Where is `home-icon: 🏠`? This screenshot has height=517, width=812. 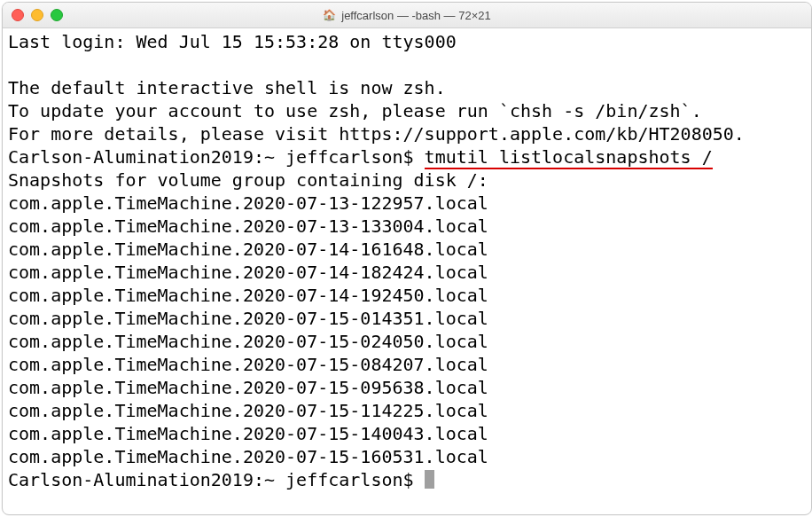 home-icon: 🏠 is located at coordinates (330, 15).